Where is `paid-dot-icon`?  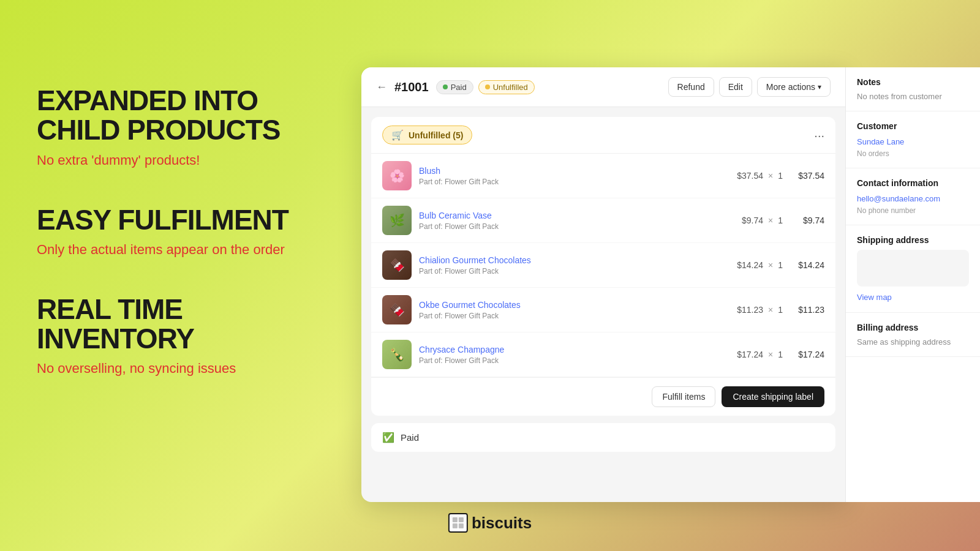 paid-dot-icon is located at coordinates (445, 87).